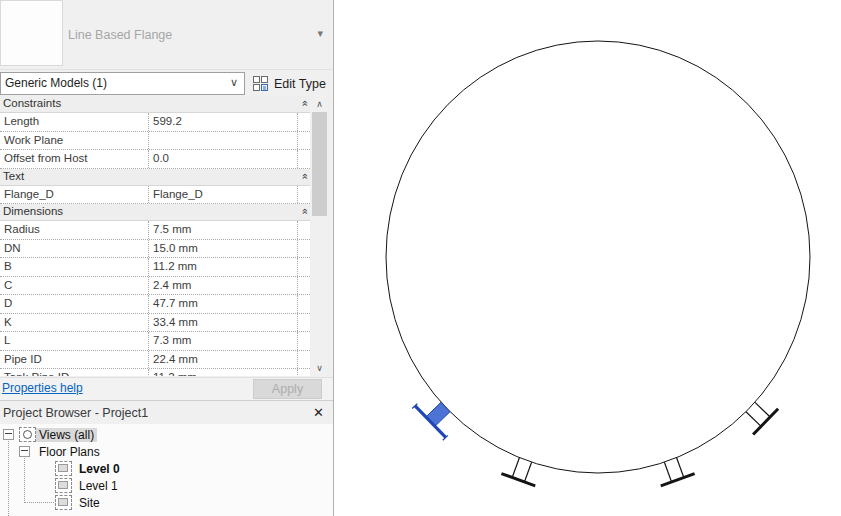 Image resolution: width=841 pixels, height=516 pixels. I want to click on flange-symbol-selected, so click(431, 421).